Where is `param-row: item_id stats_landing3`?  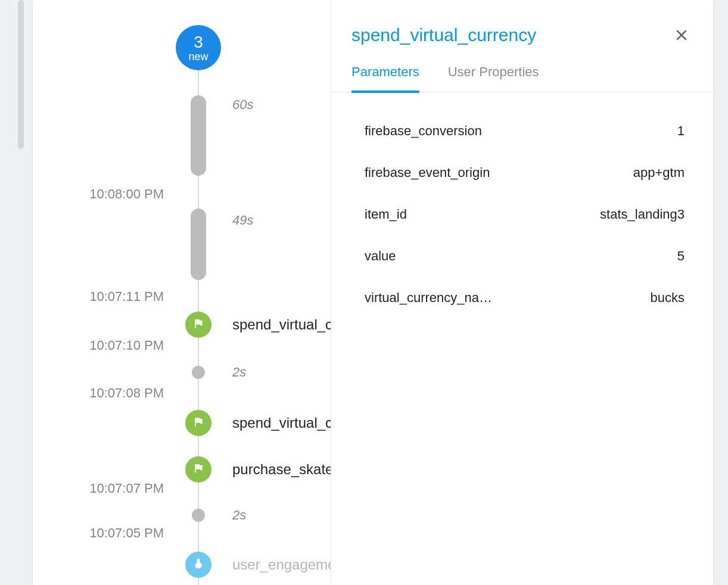 param-row: item_id stats_landing3 is located at coordinates (524, 214).